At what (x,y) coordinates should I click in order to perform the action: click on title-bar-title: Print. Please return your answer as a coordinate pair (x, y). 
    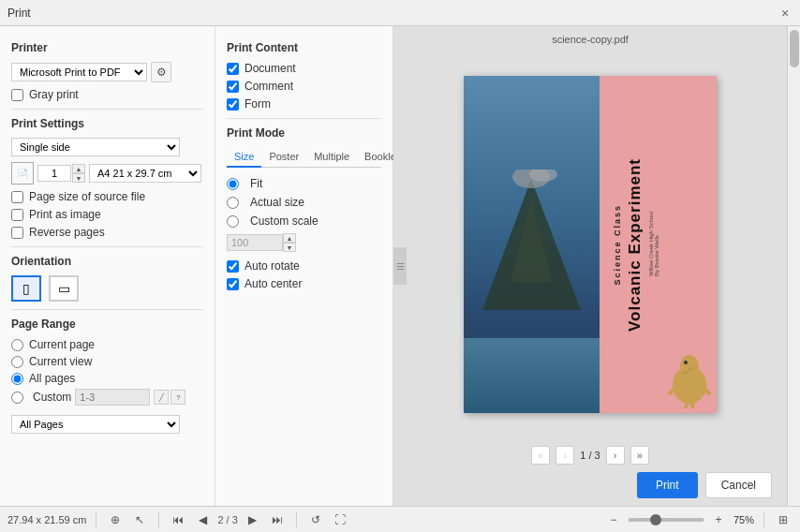
    Looking at the image, I should click on (19, 13).